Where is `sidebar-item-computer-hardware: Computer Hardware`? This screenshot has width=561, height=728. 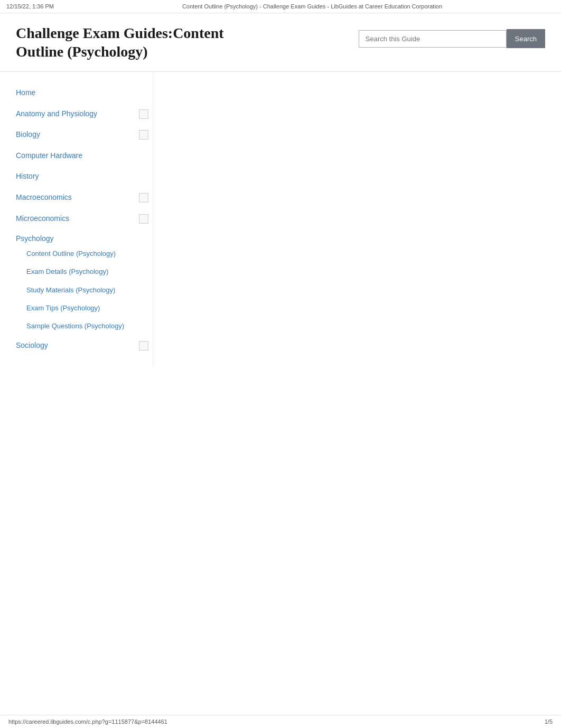 sidebar-item-computer-hardware: Computer Hardware is located at coordinates (85, 156).